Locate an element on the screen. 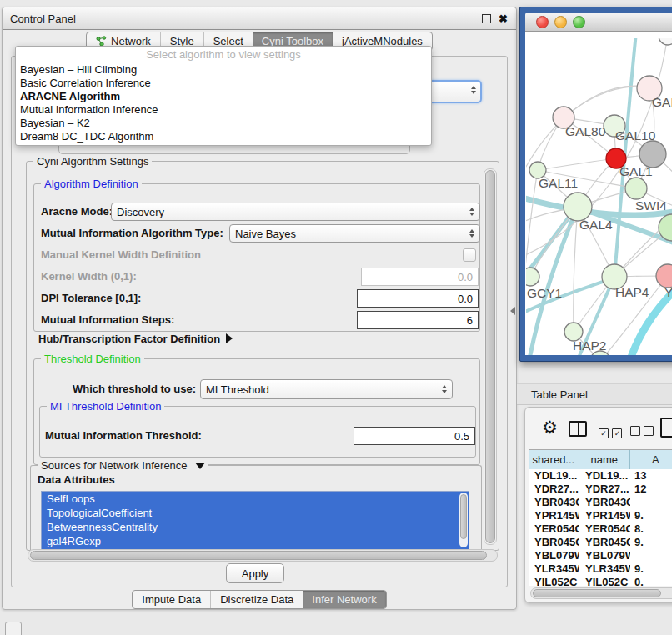  sources-title: Sources for Network Inference is located at coordinates (123, 465).